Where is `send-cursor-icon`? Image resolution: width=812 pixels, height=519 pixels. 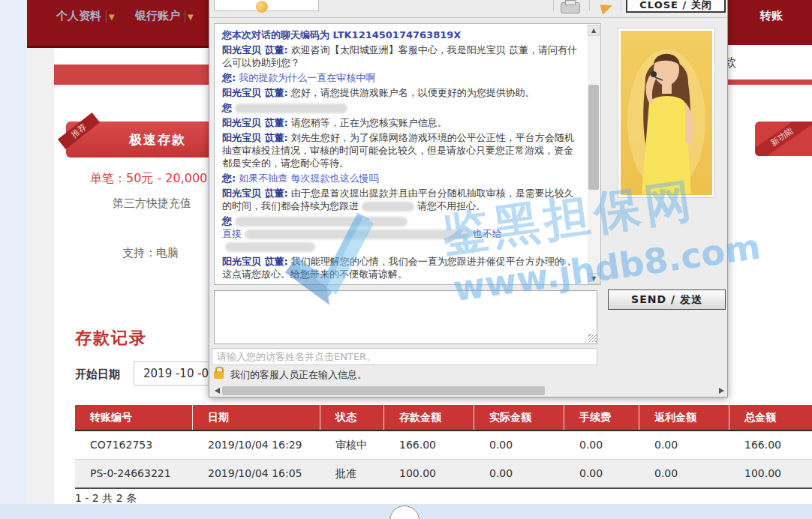 send-cursor-icon is located at coordinates (606, 8).